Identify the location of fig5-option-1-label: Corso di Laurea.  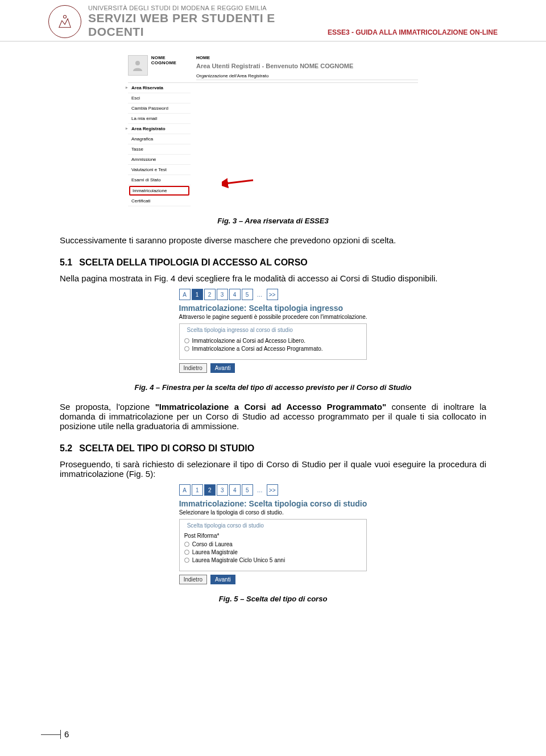
(213, 545).